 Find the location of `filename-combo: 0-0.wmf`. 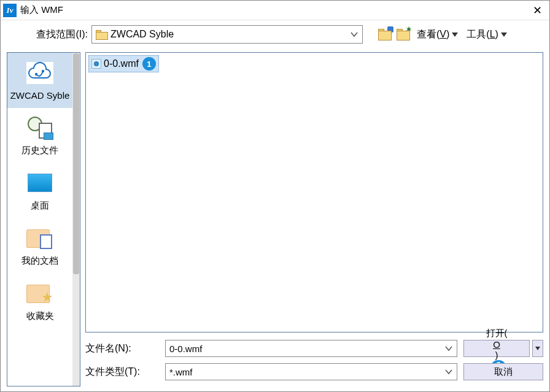

filename-combo: 0-0.wmf is located at coordinates (311, 348).